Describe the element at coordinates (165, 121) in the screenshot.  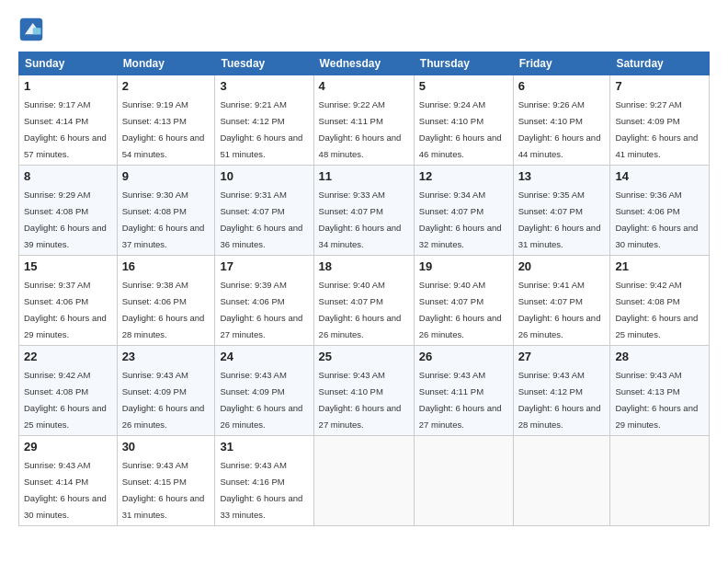
I see `calendar-cell: 2 Sunrise: 9:19 AMSunset: 4:13 PMDayligh…` at that location.